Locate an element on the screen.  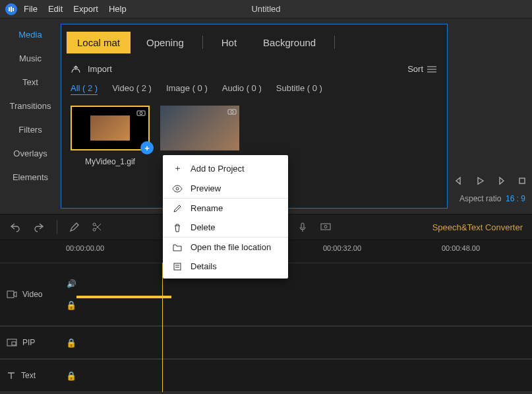
media-filter-row: All ( 2 ) Video ( 2 ) Image ( 0 ) Audio … is located at coordinates (254, 90).